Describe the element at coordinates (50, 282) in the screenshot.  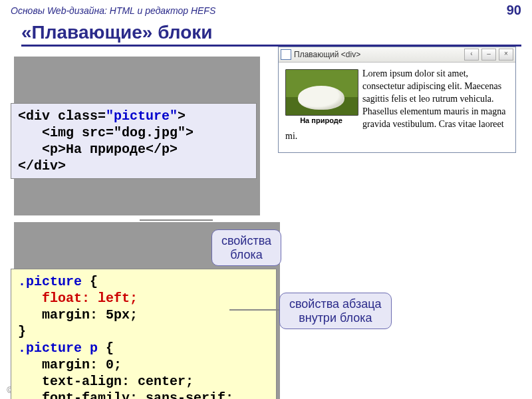
I see `code-text: .picture` at that location.